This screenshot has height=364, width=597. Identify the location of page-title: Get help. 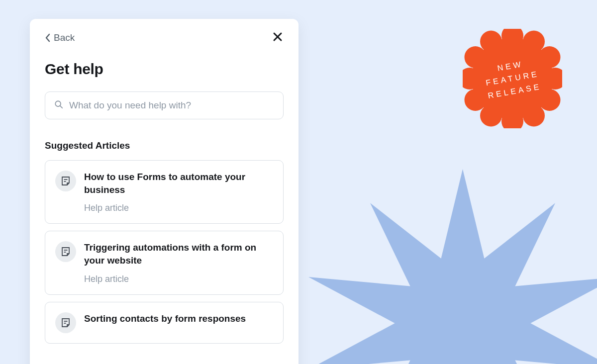
(164, 69).